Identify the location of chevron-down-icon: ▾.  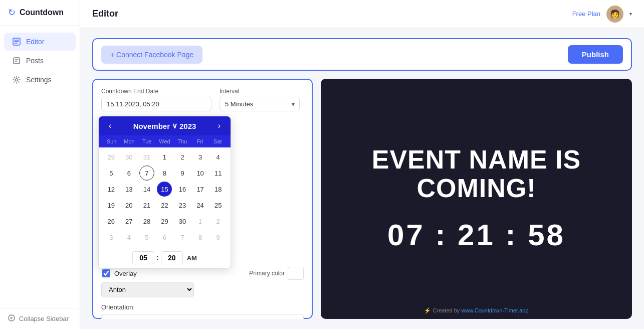
(630, 14).